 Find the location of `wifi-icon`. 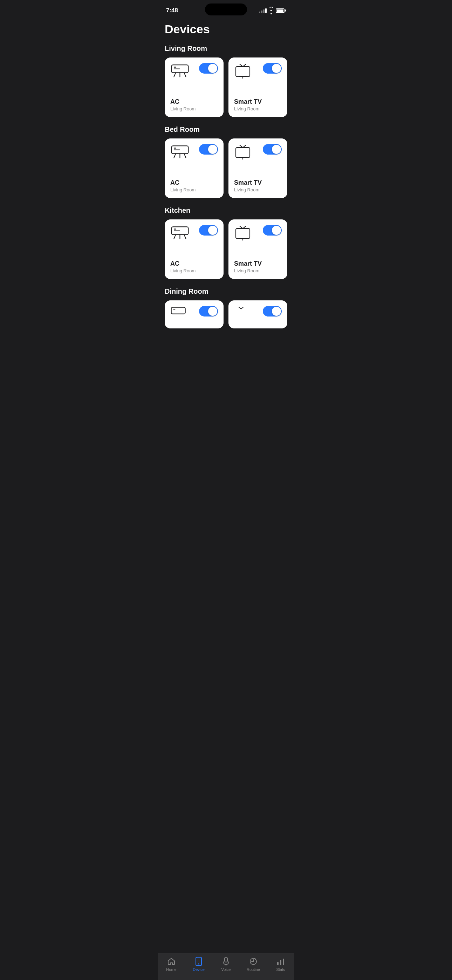

wifi-icon is located at coordinates (271, 11).